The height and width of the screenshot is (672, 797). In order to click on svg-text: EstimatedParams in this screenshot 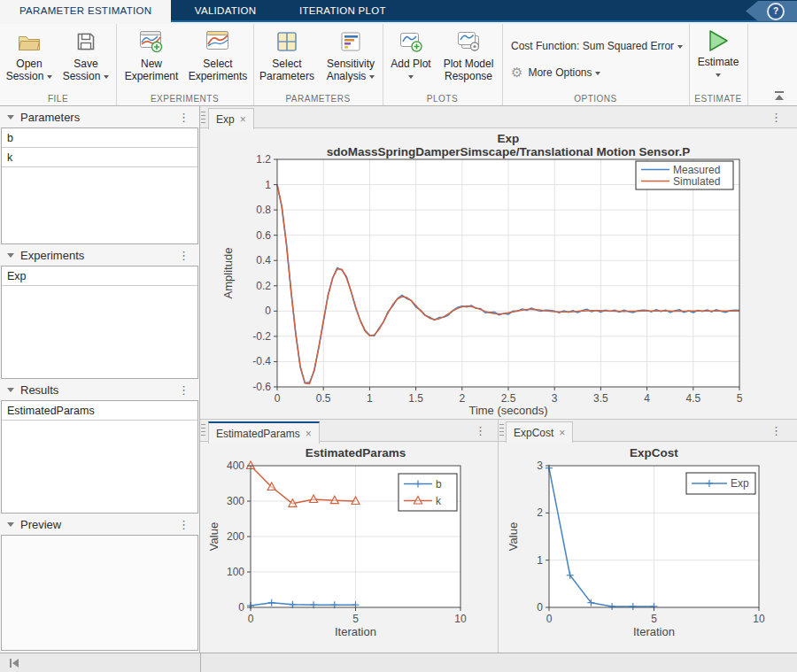, I will do `click(356, 453)`.